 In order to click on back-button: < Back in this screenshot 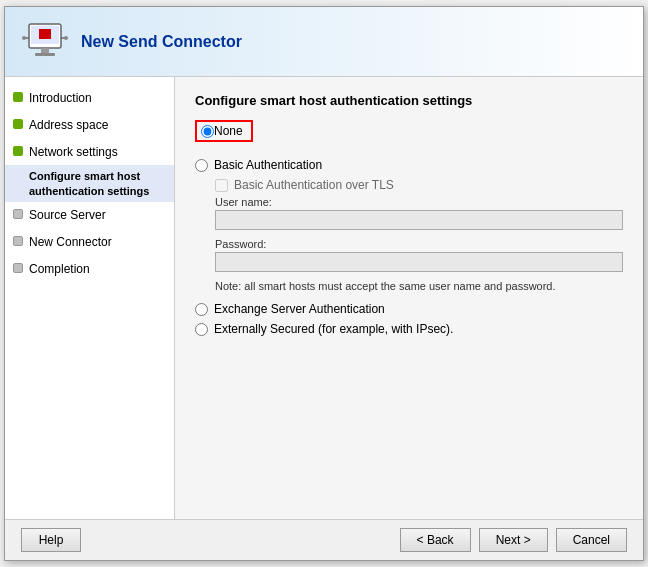, I will do `click(436, 540)`.